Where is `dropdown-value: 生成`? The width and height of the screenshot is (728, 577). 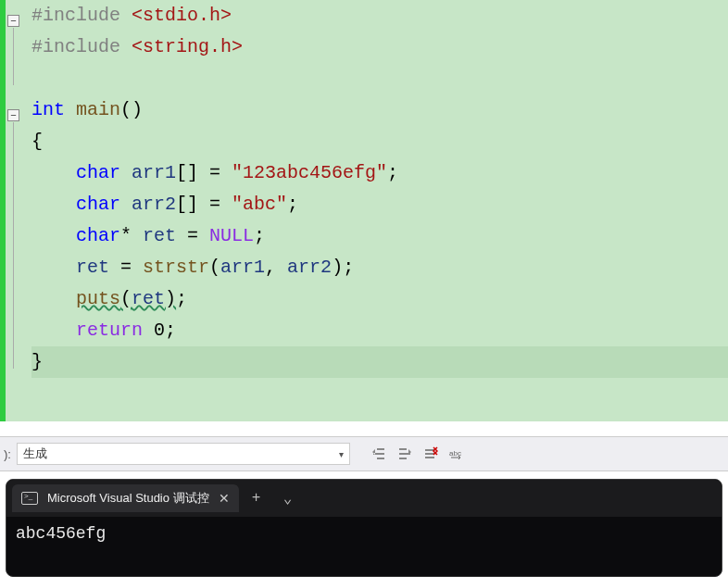
dropdown-value: 生成 is located at coordinates (35, 454).